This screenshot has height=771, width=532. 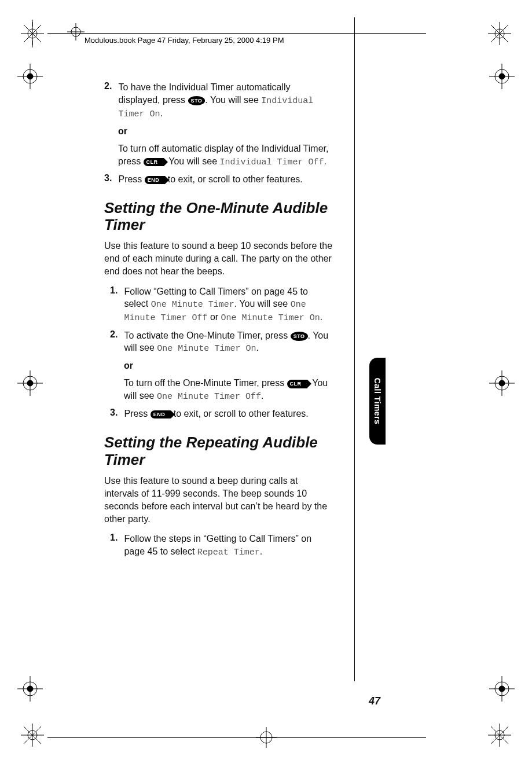 What do you see at coordinates (219, 217) in the screenshot?
I see `section-heading: Setting the One-Minute Audible Timer` at bounding box center [219, 217].